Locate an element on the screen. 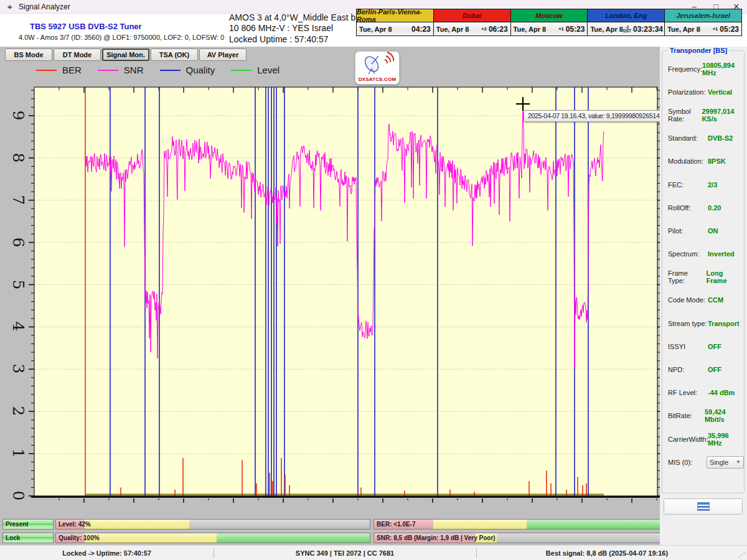  tab-bar: BS ModeDT ModeSignal Mon.TSA (OK)AV Play… is located at coordinates (126, 55).